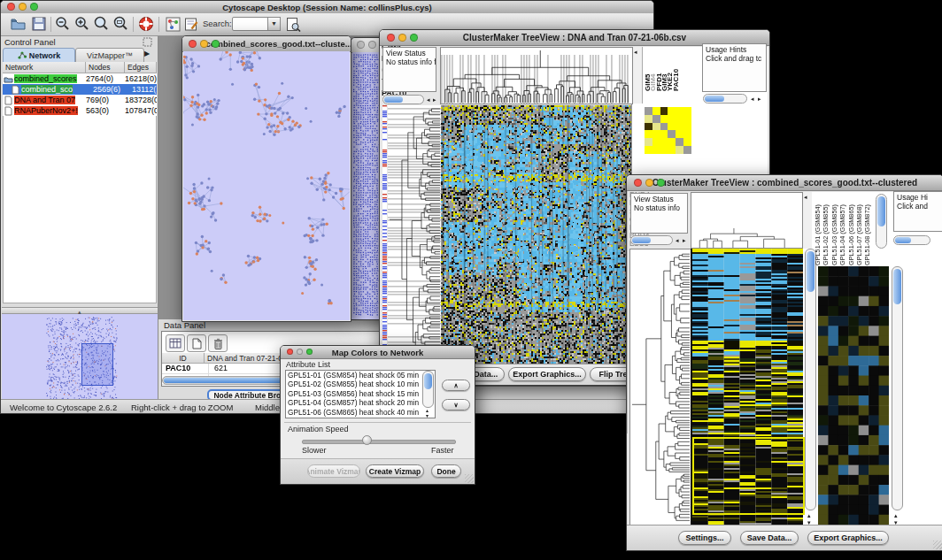  Describe the element at coordinates (175, 343) in the screenshot. I see `attribute-select-button` at that location.